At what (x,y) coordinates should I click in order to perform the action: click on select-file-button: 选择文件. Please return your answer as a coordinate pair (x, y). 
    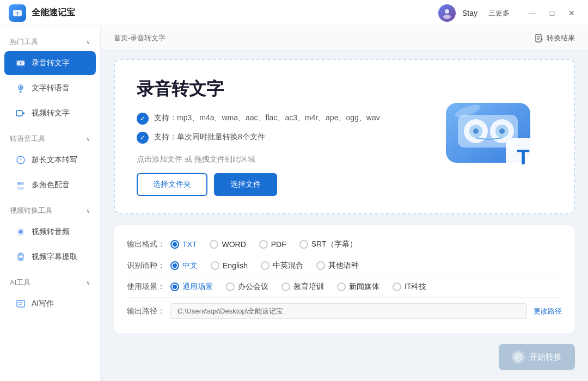
    Looking at the image, I should click on (246, 185).